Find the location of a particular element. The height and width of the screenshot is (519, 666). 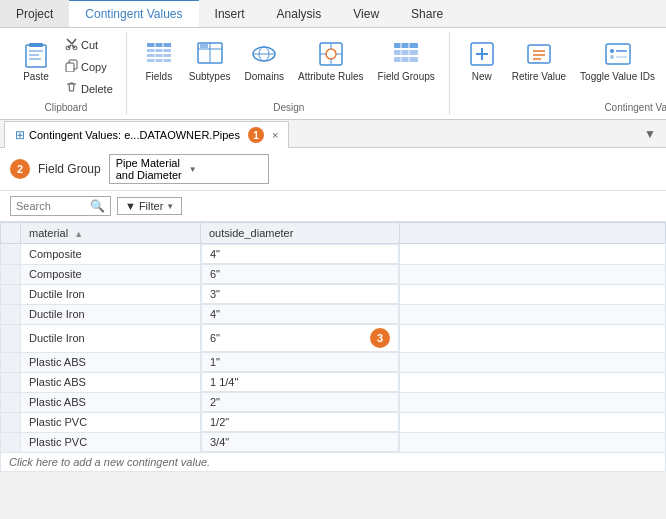

filter-icon: ▼ is located at coordinates (130, 206).